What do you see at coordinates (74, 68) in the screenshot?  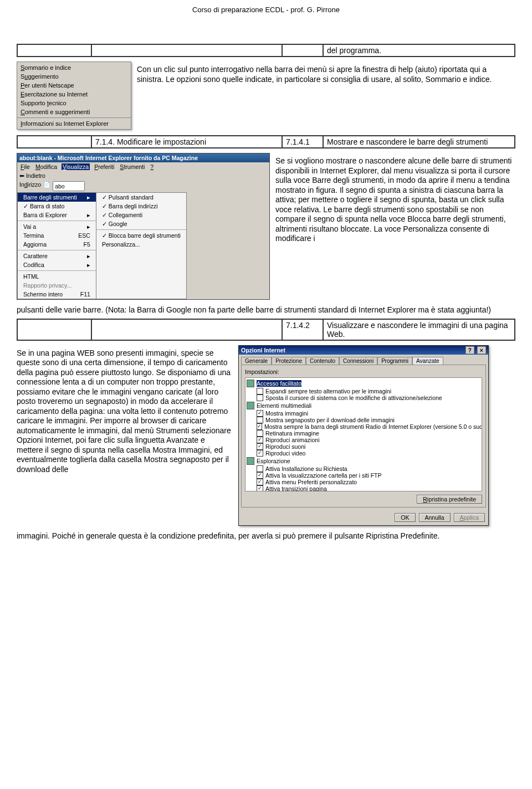 I see `help-item: Sommario e indice` at bounding box center [74, 68].